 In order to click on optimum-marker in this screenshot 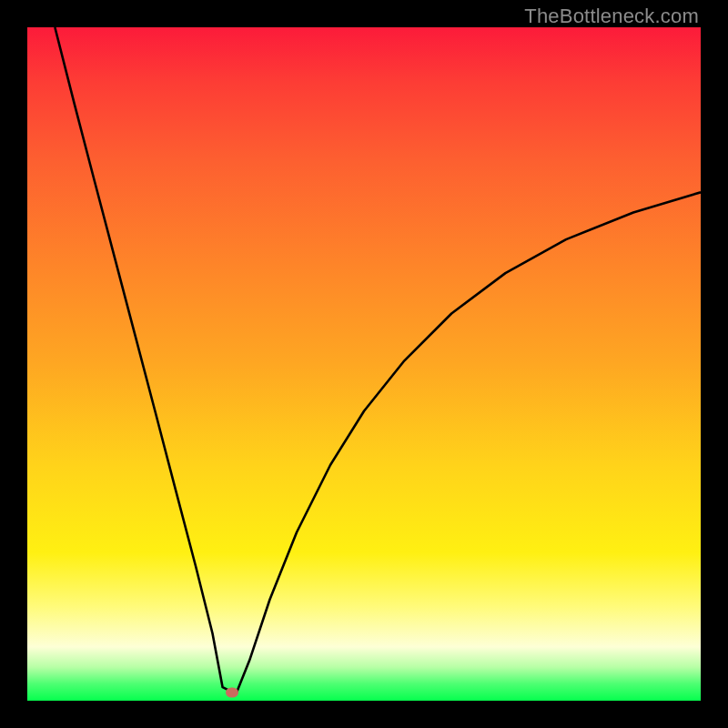, I will do `click(232, 693)`.